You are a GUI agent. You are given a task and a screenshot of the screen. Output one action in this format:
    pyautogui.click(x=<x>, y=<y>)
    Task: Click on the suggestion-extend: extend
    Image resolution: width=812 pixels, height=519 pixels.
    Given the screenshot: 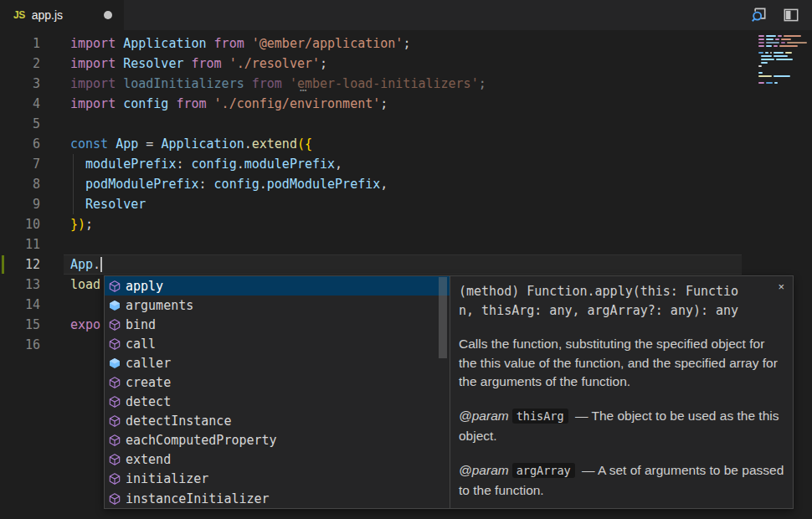 What is the action you would take?
    pyautogui.click(x=277, y=460)
    